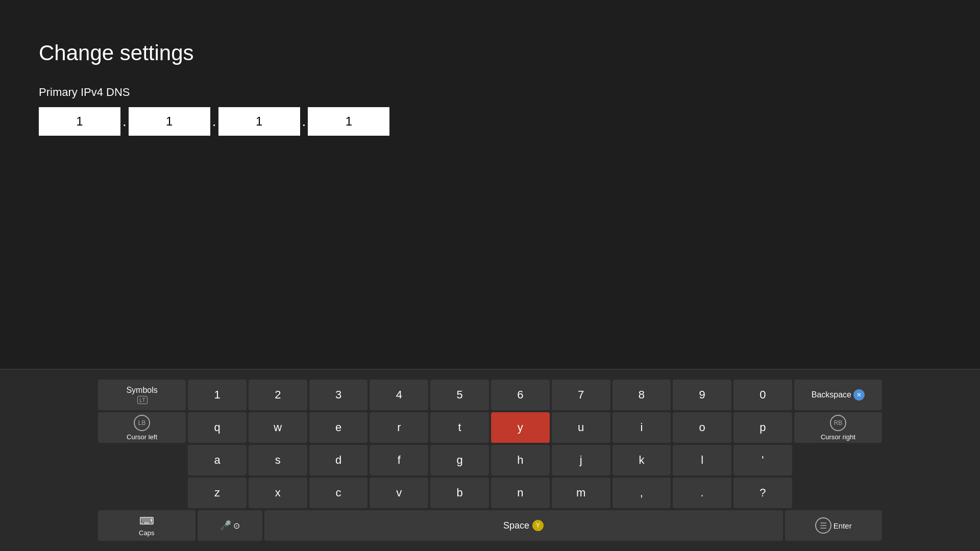 The width and height of the screenshot is (980, 551). I want to click on key-j: j, so click(581, 460).